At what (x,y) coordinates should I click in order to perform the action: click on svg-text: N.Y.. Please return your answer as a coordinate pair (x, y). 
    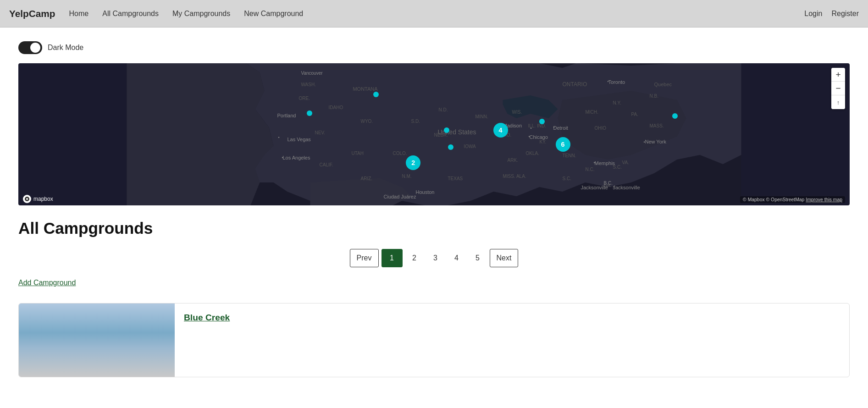
    Looking at the image, I should click on (617, 103).